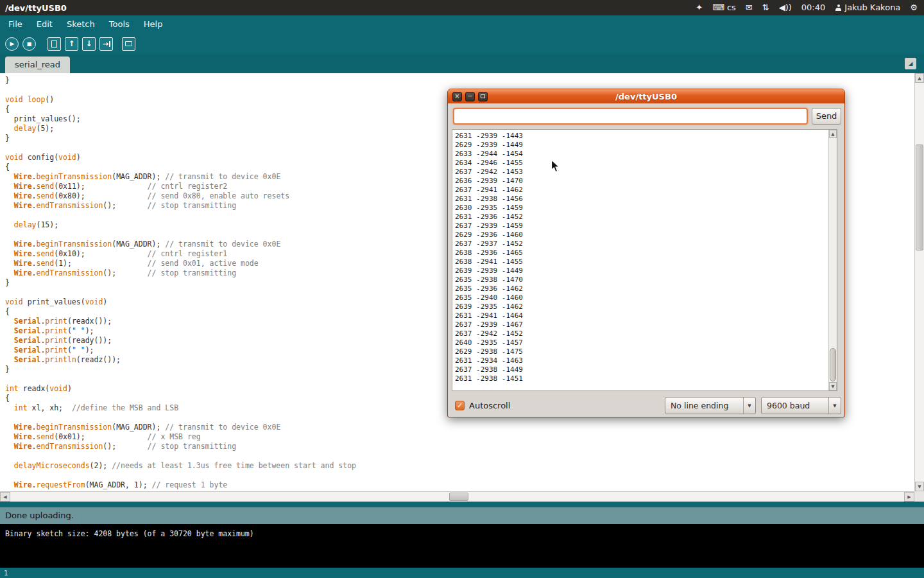 The width and height of the screenshot is (924, 578). I want to click on upload-icon: →, so click(106, 44).